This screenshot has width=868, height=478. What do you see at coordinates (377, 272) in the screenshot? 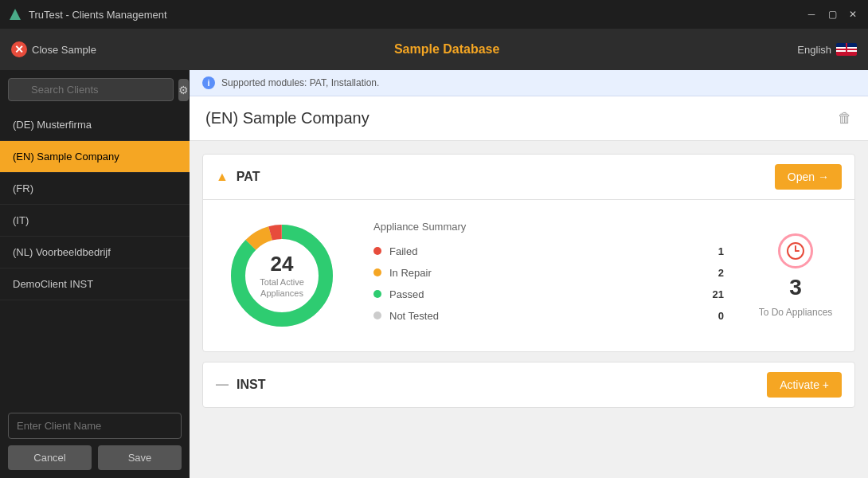
I see `repair-dot` at bounding box center [377, 272].